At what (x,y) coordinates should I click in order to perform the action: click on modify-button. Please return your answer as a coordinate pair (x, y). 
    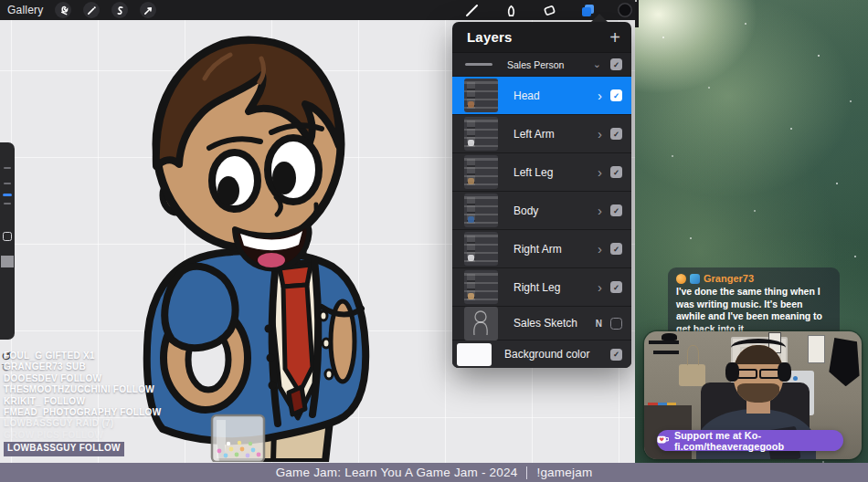
    Looking at the image, I should click on (7, 236).